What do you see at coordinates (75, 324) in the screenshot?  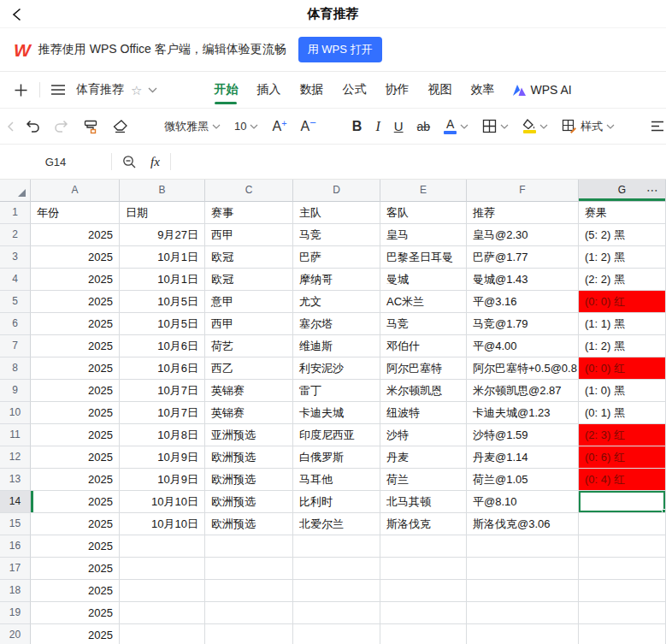 I see `cell-A6: 2025` at bounding box center [75, 324].